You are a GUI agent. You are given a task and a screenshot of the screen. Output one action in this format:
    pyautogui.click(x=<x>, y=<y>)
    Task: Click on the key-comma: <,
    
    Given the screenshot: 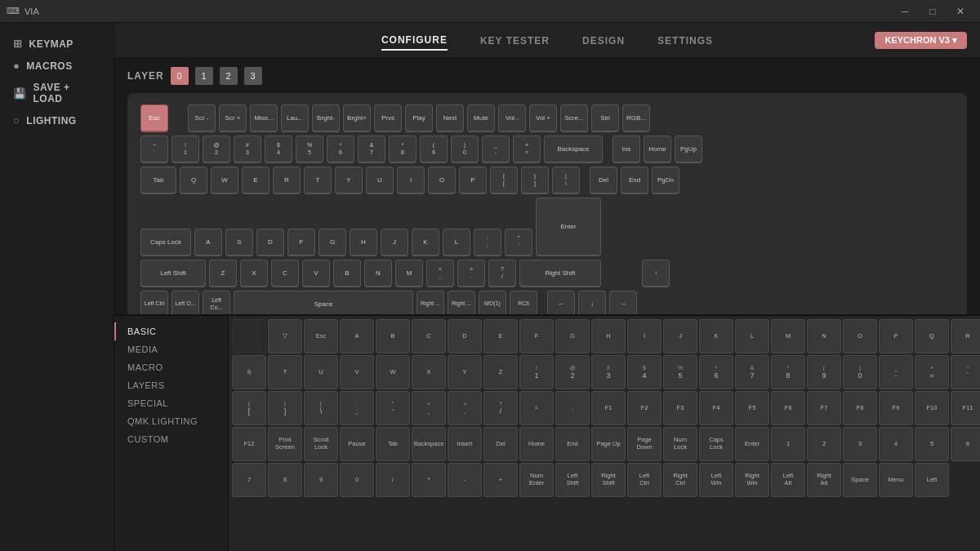 What is the action you would take?
    pyautogui.click(x=440, y=273)
    